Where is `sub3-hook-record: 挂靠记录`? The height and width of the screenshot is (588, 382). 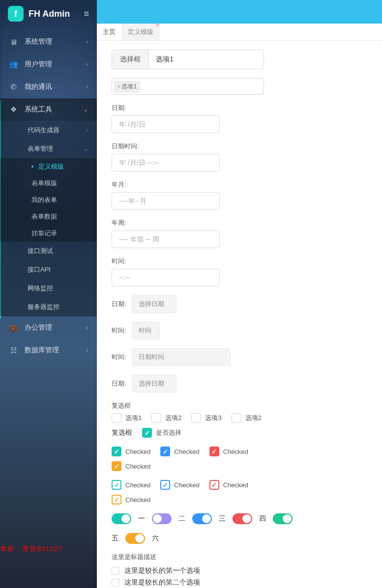 sub3-hook-record: 挂靠记录 is located at coordinates (48, 233).